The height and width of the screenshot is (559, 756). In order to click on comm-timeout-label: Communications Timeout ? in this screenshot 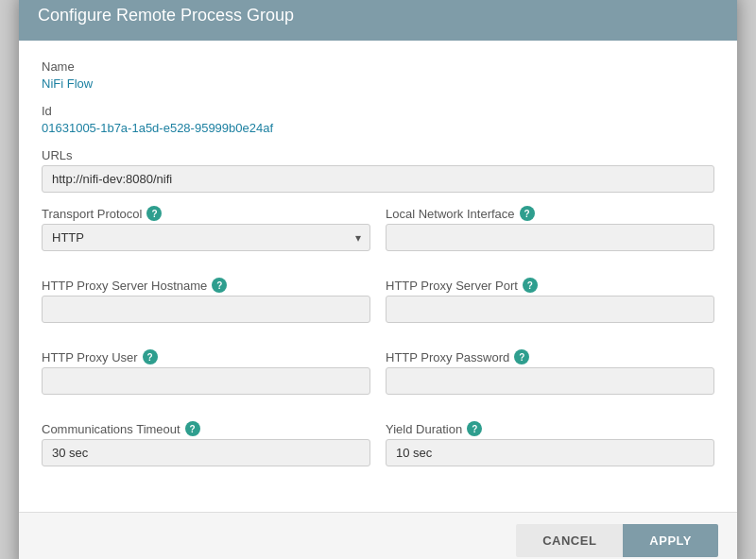, I will do `click(206, 429)`.